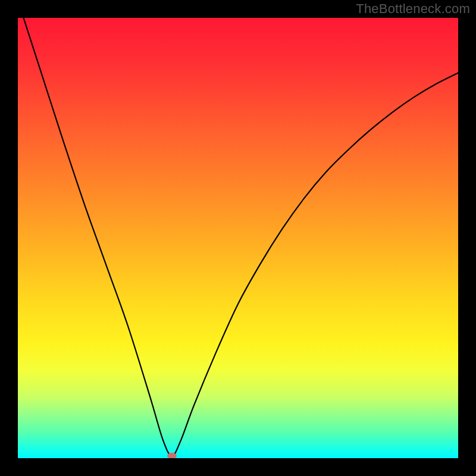 The height and width of the screenshot is (476, 476). Describe the element at coordinates (172, 456) in the screenshot. I see `minimum-marker` at that location.